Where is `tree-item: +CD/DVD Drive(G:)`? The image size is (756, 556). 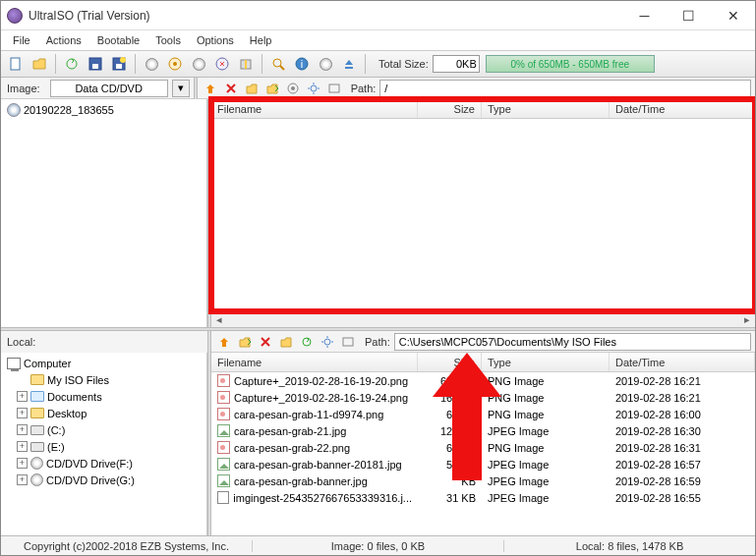 tree-item: +CD/DVD Drive(G:) is located at coordinates (104, 479).